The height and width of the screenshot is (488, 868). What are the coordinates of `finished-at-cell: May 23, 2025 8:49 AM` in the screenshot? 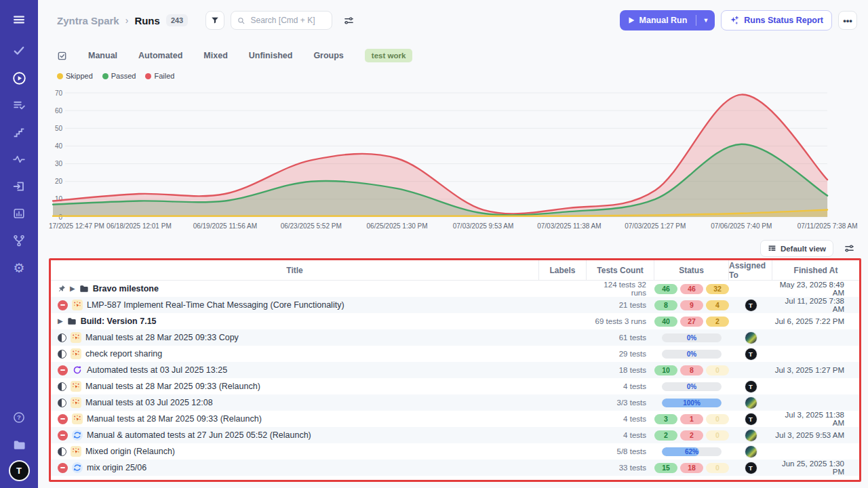 It's located at (816, 289).